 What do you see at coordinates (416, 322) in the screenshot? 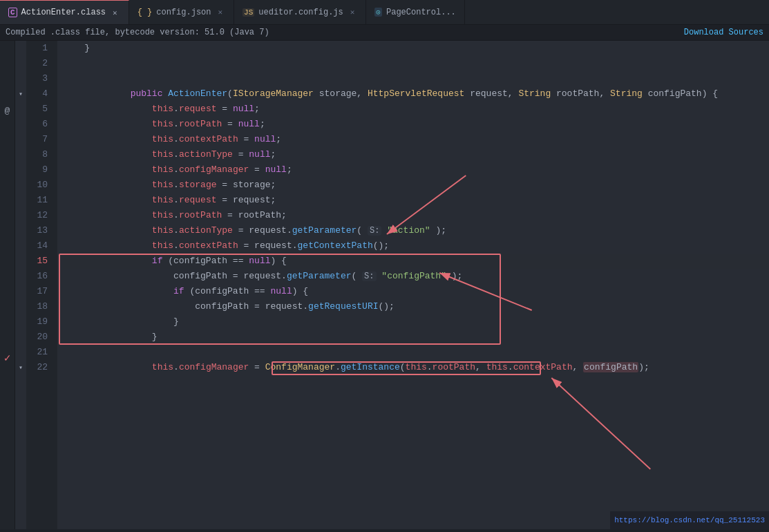
I see `code-line-19: }` at bounding box center [416, 322].